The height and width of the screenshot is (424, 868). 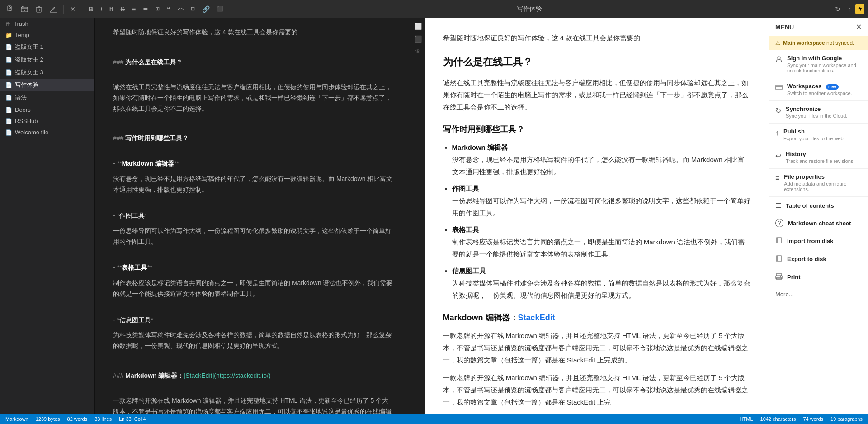 I want to click on publish-menu-icon: ↑, so click(x=777, y=133).